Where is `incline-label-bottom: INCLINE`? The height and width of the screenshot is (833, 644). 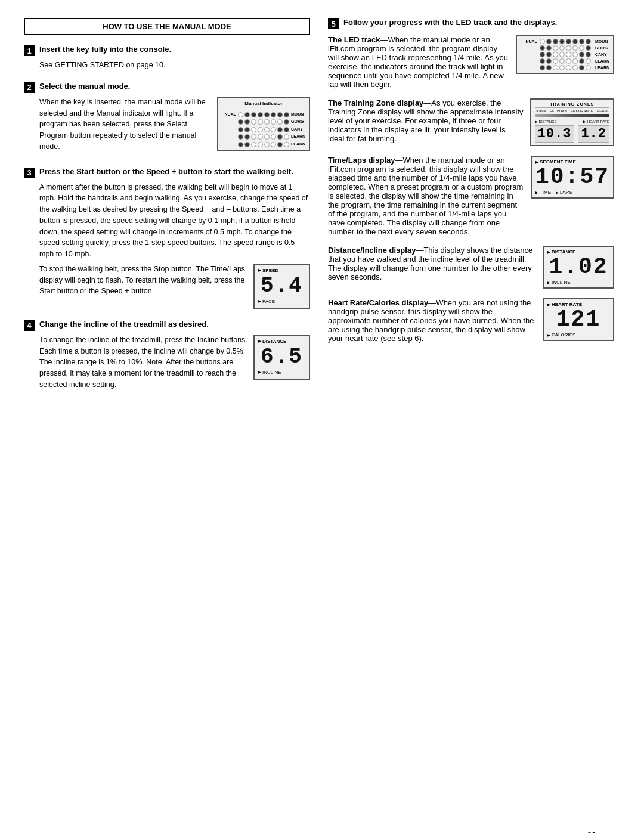
incline-label-bottom: INCLINE is located at coordinates (281, 373).